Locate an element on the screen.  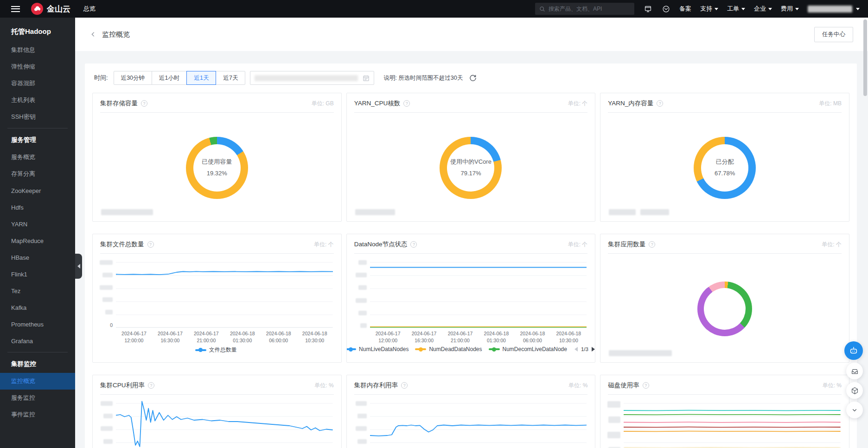
chevron-down-icon is located at coordinates (770, 9).